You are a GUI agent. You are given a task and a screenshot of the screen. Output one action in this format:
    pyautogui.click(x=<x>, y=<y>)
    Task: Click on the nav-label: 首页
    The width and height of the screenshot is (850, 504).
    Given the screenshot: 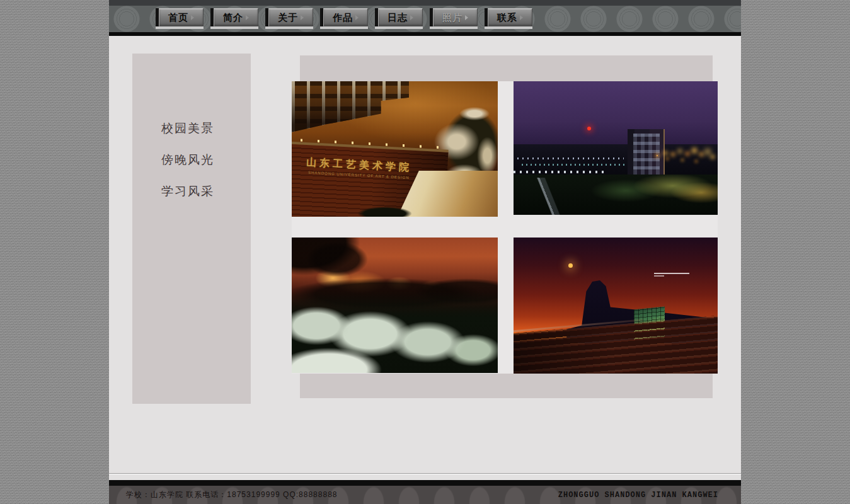 What is the action you would take?
    pyautogui.click(x=178, y=18)
    